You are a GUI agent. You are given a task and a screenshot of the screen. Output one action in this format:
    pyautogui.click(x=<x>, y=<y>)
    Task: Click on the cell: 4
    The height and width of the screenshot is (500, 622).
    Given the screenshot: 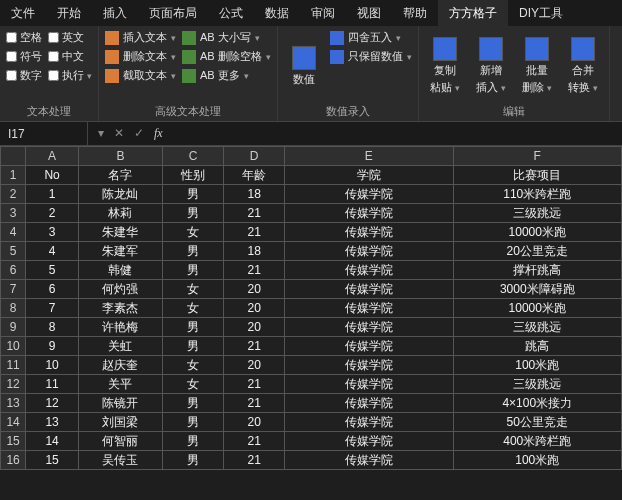 What is the action you would take?
    pyautogui.click(x=52, y=252)
    